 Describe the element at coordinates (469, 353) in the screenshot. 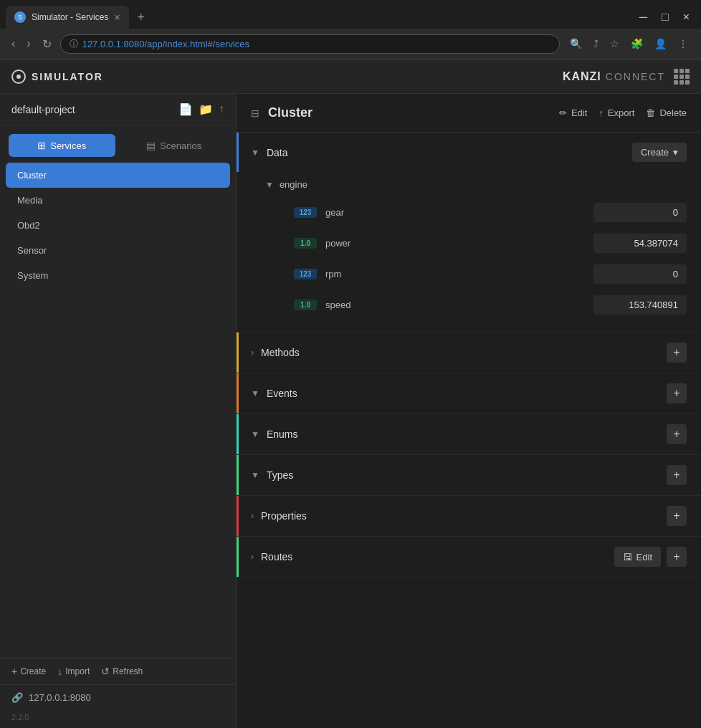

I see `methods-section: › Methods +` at that location.